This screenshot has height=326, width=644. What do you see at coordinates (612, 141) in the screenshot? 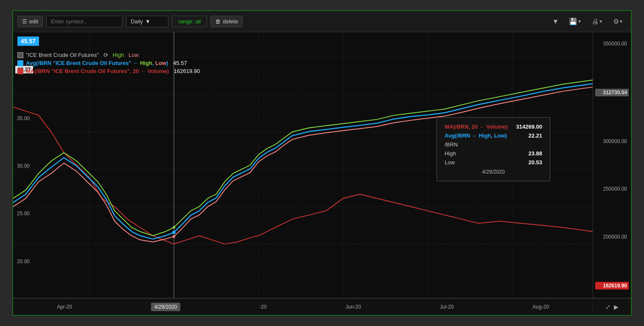
I see `y-label-300000: 300000.00` at bounding box center [612, 141].